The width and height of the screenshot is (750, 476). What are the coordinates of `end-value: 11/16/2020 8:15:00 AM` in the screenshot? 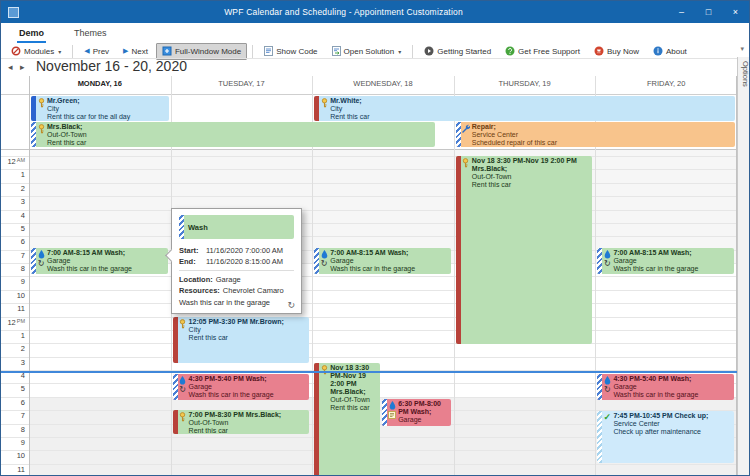 It's located at (244, 262).